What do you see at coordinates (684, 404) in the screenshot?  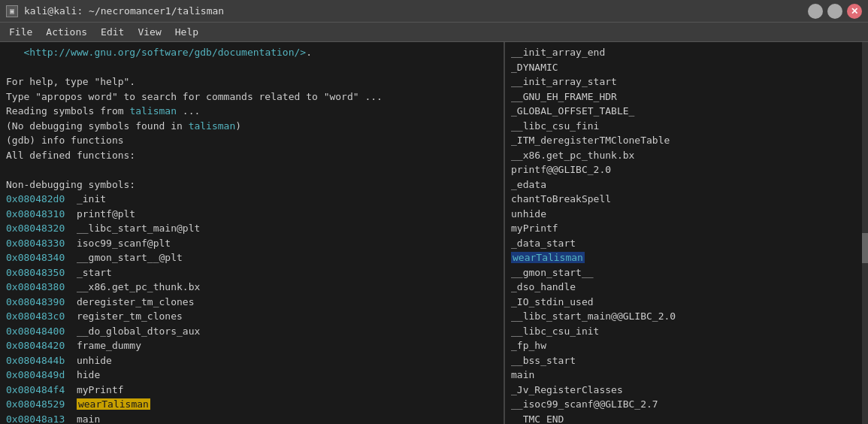 I see `rline-25: __isoc99_scanf@@GLIBC_2.7` at bounding box center [684, 404].